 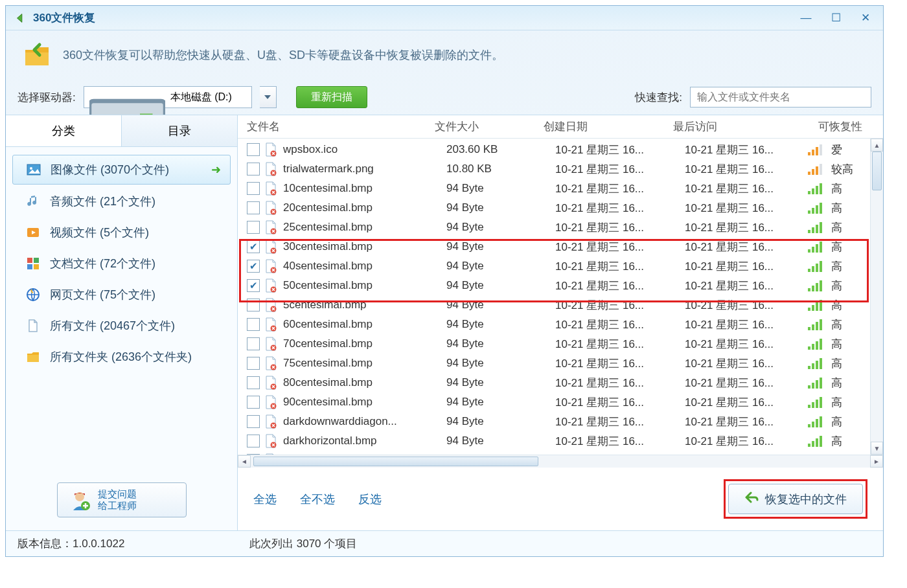 What do you see at coordinates (560, 324) in the screenshot?
I see `table-row: 60centesimal.bmp94 Byte10-21 星期三 16...10…` at bounding box center [560, 324].